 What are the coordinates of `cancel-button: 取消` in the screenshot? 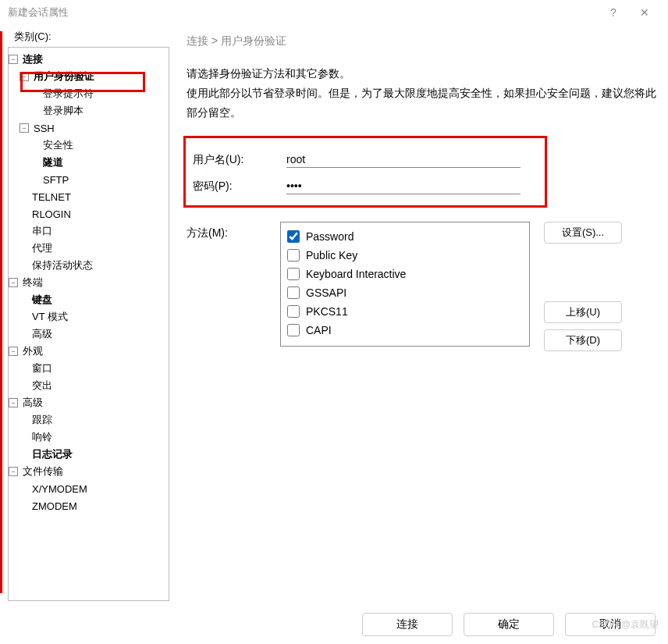 It's located at (610, 624).